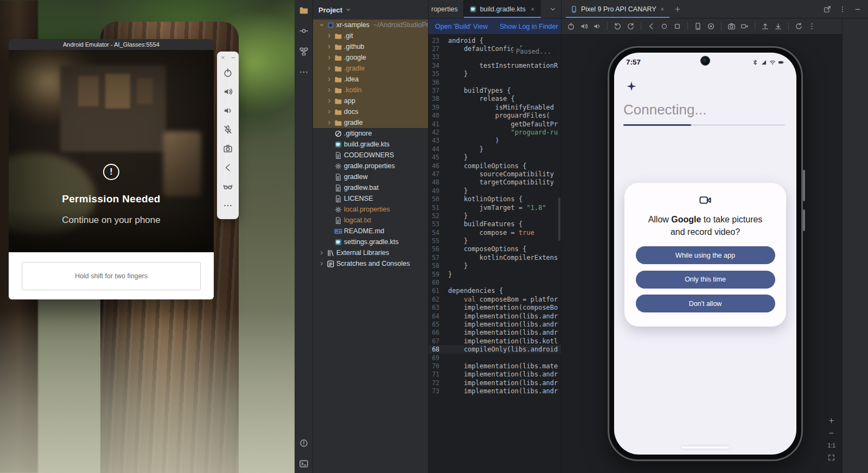 The width and height of the screenshot is (868, 473). Describe the element at coordinates (553, 9) in the screenshot. I see `hidden-tabs-button` at that location.